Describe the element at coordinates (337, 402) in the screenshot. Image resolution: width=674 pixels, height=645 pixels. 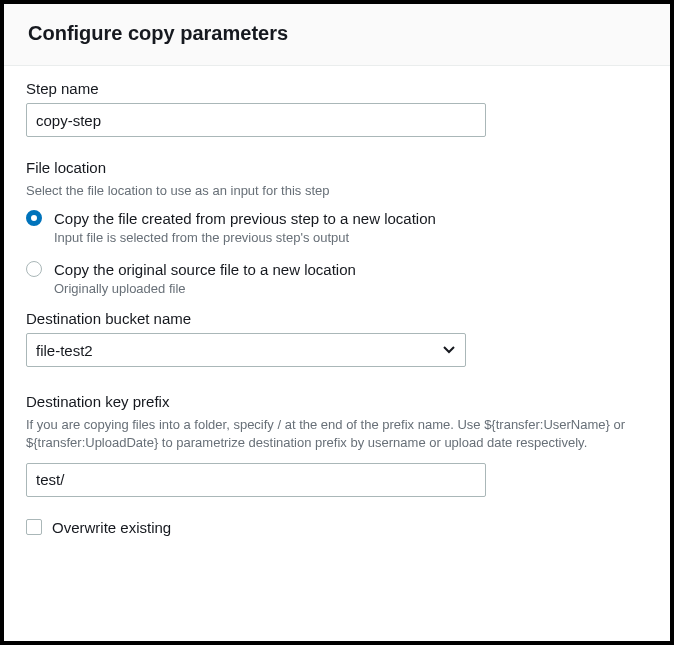
I see `destination-key-prefix-label: Destination key prefix` at that location.